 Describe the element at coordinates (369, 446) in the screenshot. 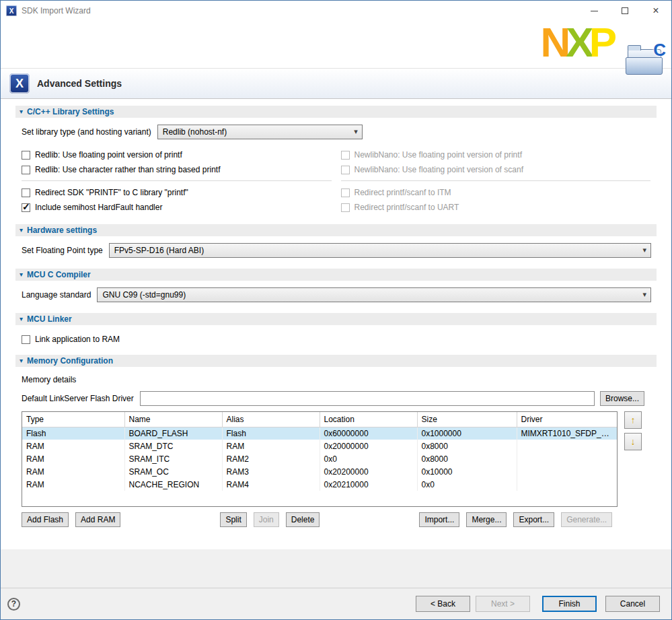

I see `cell-location: 0x20000000` at that location.